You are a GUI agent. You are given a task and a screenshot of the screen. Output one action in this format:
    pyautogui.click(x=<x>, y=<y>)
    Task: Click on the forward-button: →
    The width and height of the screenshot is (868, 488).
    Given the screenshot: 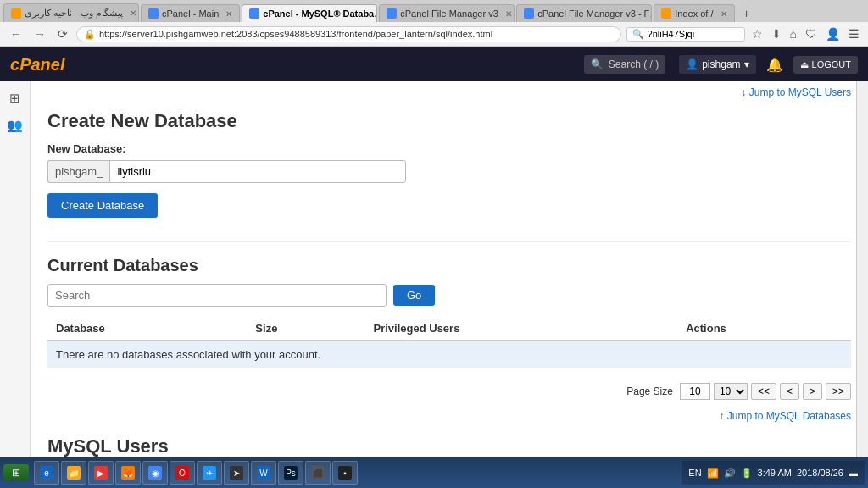 What is the action you would take?
    pyautogui.click(x=40, y=34)
    